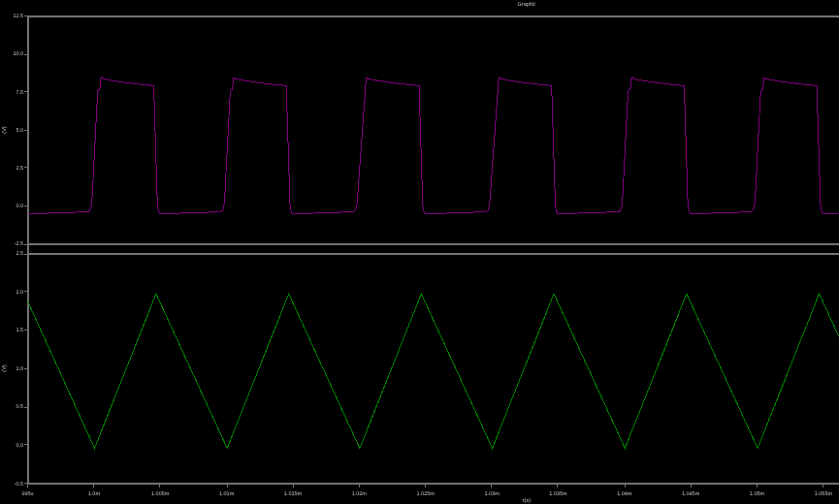  What do you see at coordinates (17, 54) in the screenshot?
I see `svg-text: 10.0` at bounding box center [17, 54].